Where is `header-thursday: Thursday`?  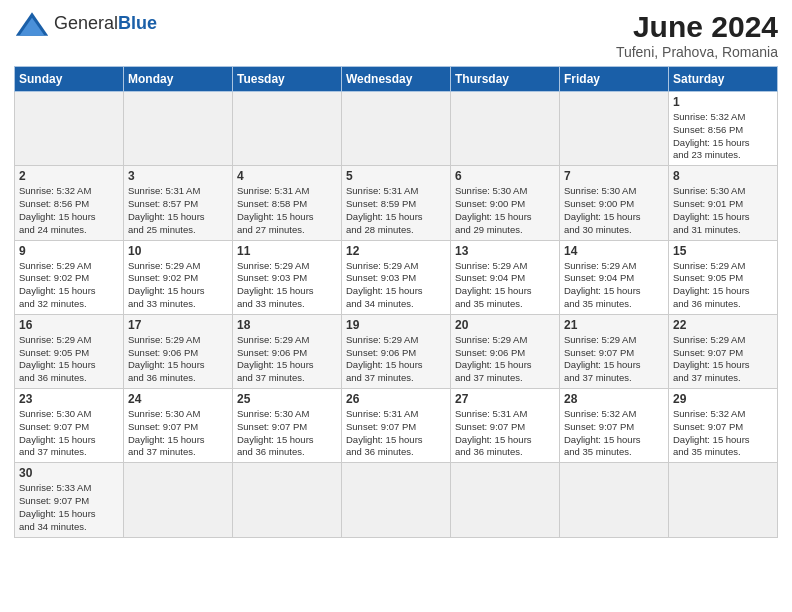
header-thursday: Thursday is located at coordinates (506, 80).